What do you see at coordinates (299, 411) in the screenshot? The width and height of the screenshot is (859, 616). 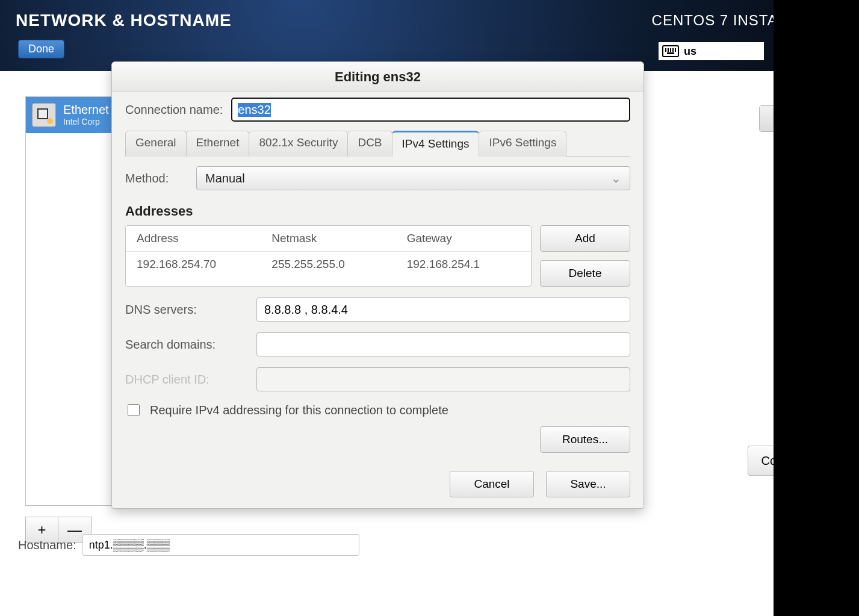 I see `require-ipv4-label: Require IPv4 addressing for this connect…` at bounding box center [299, 411].